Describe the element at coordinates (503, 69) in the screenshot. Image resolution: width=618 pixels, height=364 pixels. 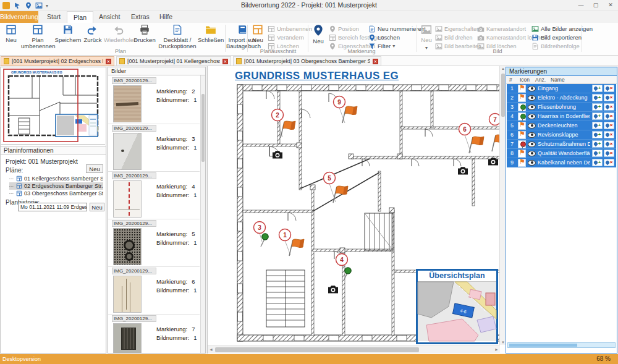
I see `scroll-up-icon: ▲` at that location.